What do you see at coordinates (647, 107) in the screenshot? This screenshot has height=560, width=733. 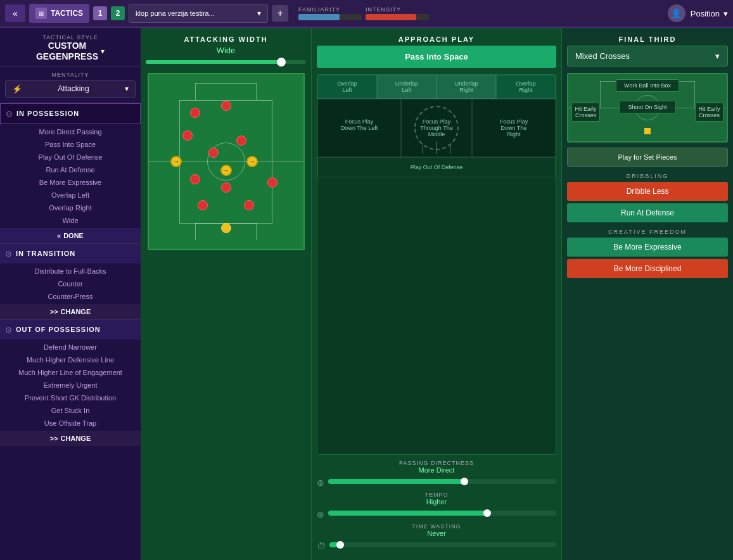 I see `shoot-on-sight-option: Shoot On Sight` at bounding box center [647, 107].